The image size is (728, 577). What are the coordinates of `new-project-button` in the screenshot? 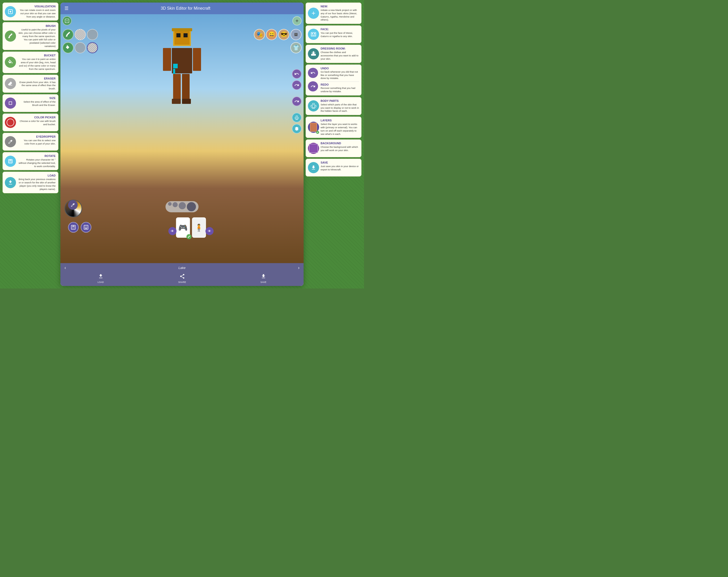 It's located at (297, 21).